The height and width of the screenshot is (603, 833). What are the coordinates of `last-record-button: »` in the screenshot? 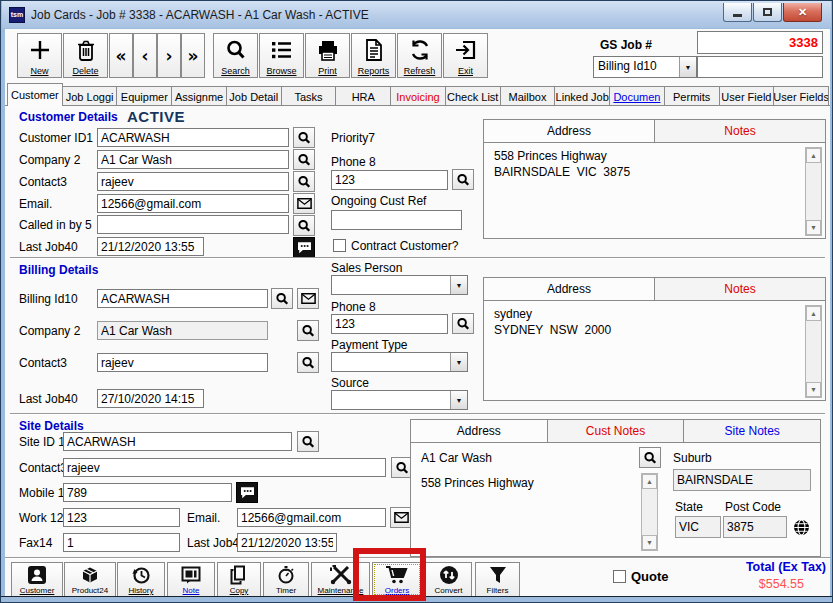 It's located at (193, 56).